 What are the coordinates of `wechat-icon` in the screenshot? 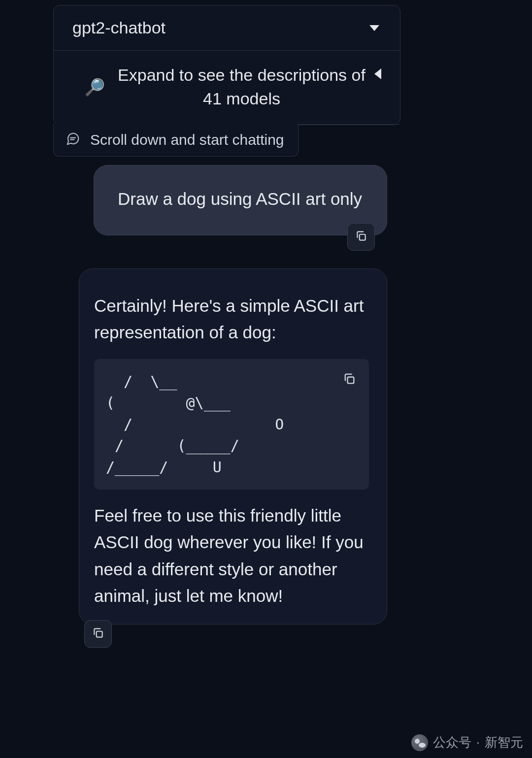 It's located at (420, 743).